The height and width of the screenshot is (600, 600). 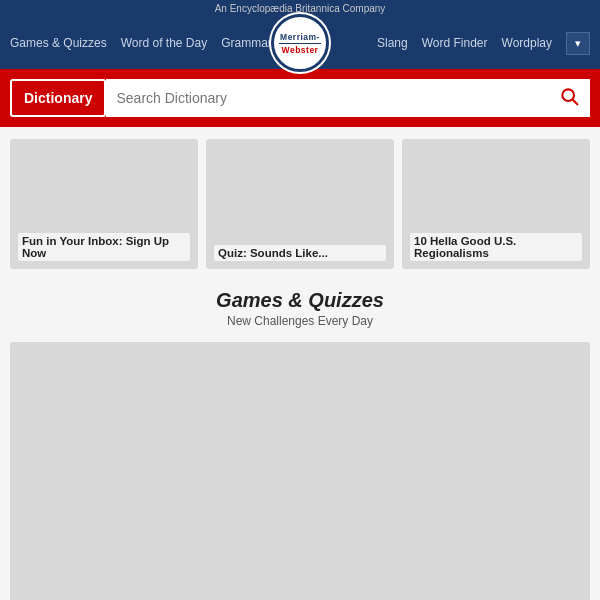 What do you see at coordinates (578, 44) in the screenshot?
I see `dropdown-arrow-icon: ▾` at bounding box center [578, 44].